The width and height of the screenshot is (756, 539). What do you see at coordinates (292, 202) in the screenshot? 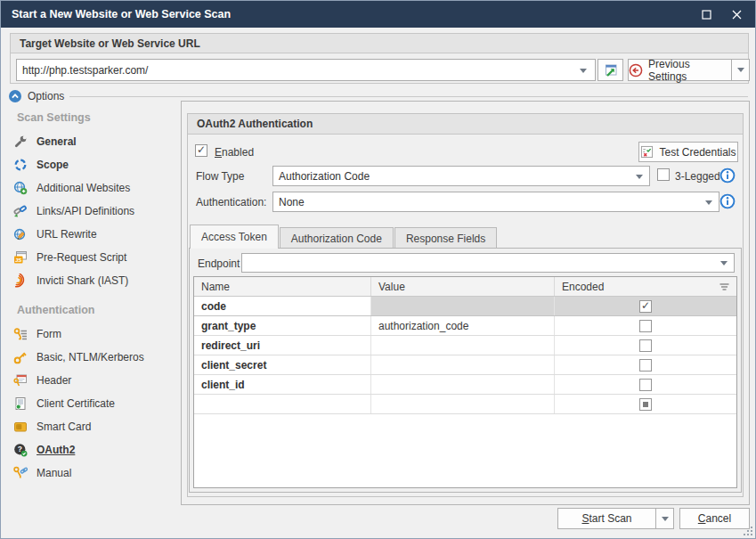
I see `authentication-value: None` at bounding box center [292, 202].